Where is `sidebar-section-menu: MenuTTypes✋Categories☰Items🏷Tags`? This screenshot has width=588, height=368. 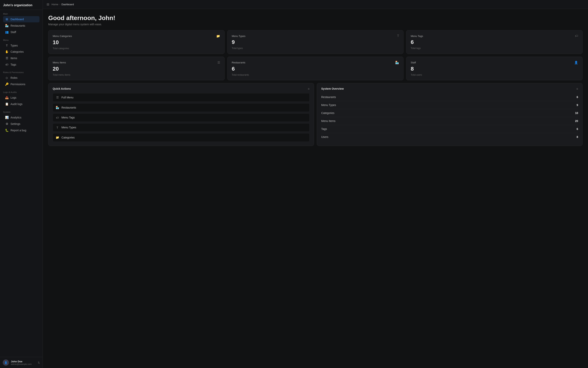 sidebar-section-menu: MenuTTypes✋Categories☰Items🏷Tags is located at coordinates (21, 52).